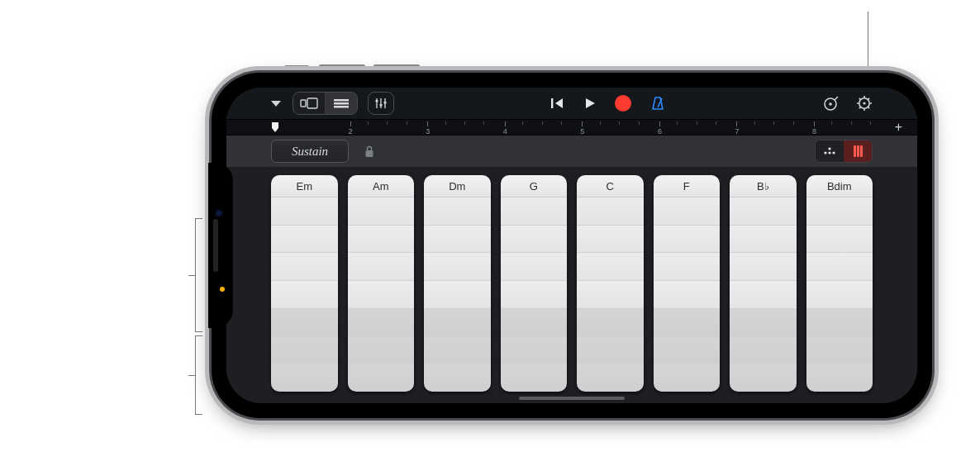 The image size is (980, 466). Describe the element at coordinates (590, 103) in the screenshot. I see `play-button` at that location.